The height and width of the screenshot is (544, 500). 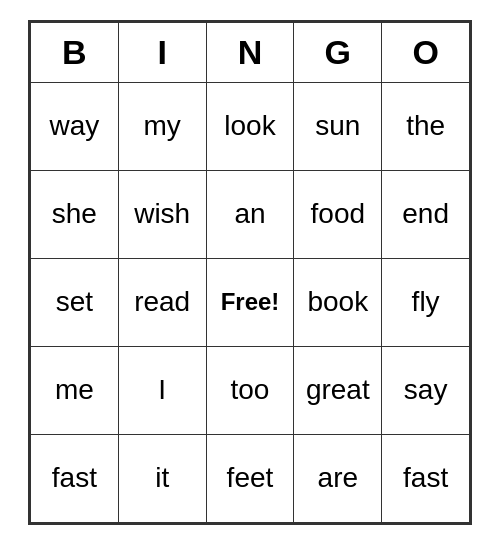 What do you see at coordinates (250, 478) in the screenshot?
I see `table-row: fastitfeetarefast` at bounding box center [250, 478].